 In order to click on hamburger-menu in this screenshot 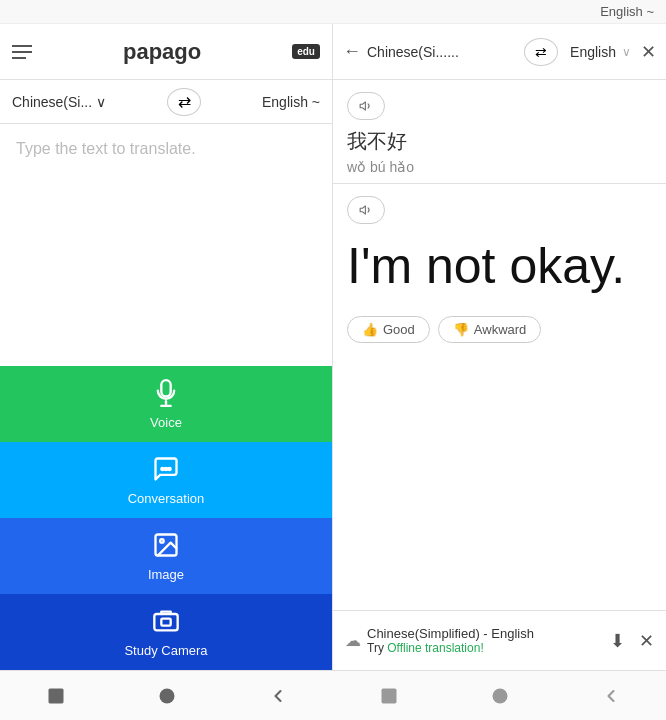, I will do `click(22, 52)`.